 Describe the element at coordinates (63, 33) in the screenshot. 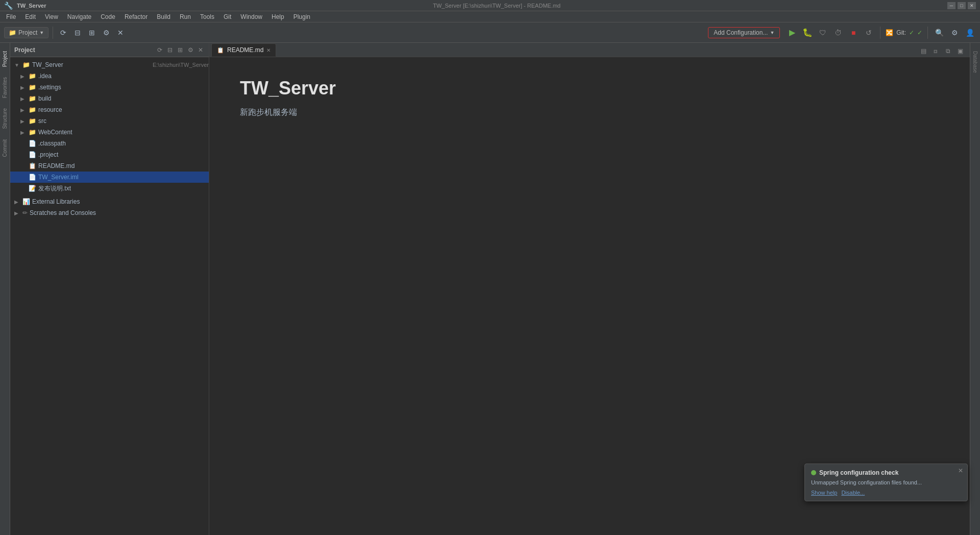

I see `sync-button: ⟳` at that location.